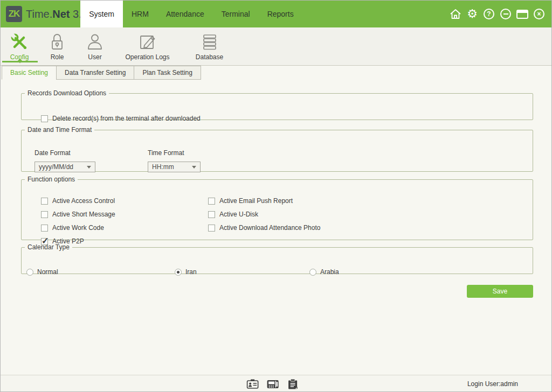  Describe the element at coordinates (522, 14) in the screenshot. I see `maximize-icon` at that location.